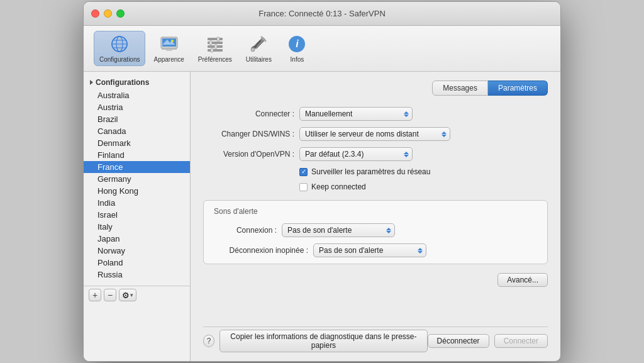 The height and width of the screenshot is (363, 644). I want to click on dns-select: Utiliser le serveur de noms distant, so click(375, 134).